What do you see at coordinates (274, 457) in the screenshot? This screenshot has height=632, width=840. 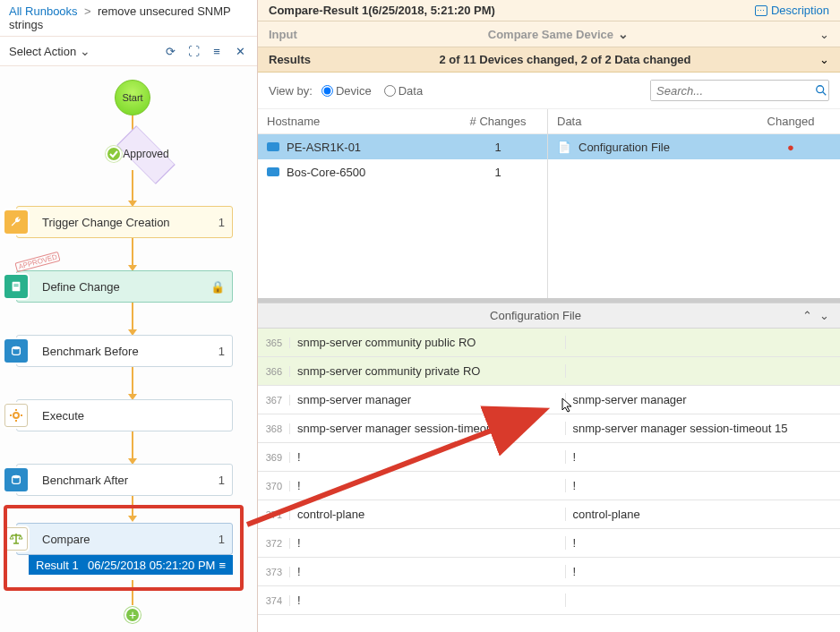 I see `line-number: 369` at bounding box center [274, 457].